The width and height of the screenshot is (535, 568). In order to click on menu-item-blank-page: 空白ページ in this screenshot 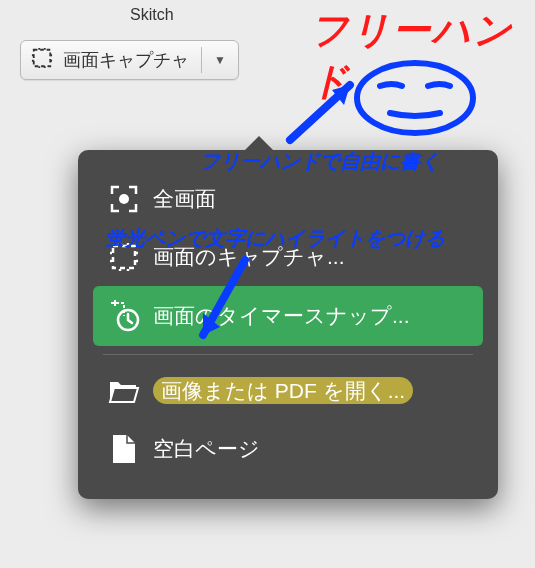, I will do `click(288, 449)`.